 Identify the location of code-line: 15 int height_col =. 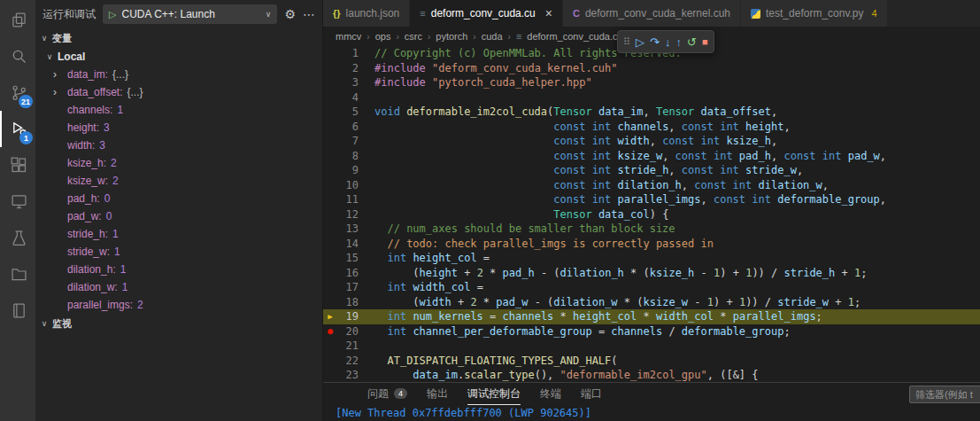
(652, 259).